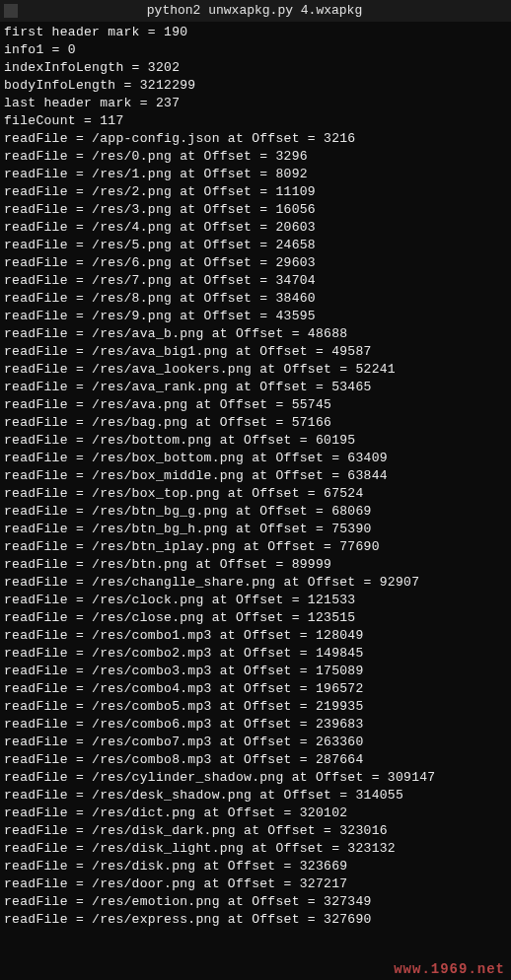 This screenshot has height=980, width=511. Describe the element at coordinates (256, 600) in the screenshot. I see `readfile-line: readFile = /res/clock.png at Offset = 12…` at that location.